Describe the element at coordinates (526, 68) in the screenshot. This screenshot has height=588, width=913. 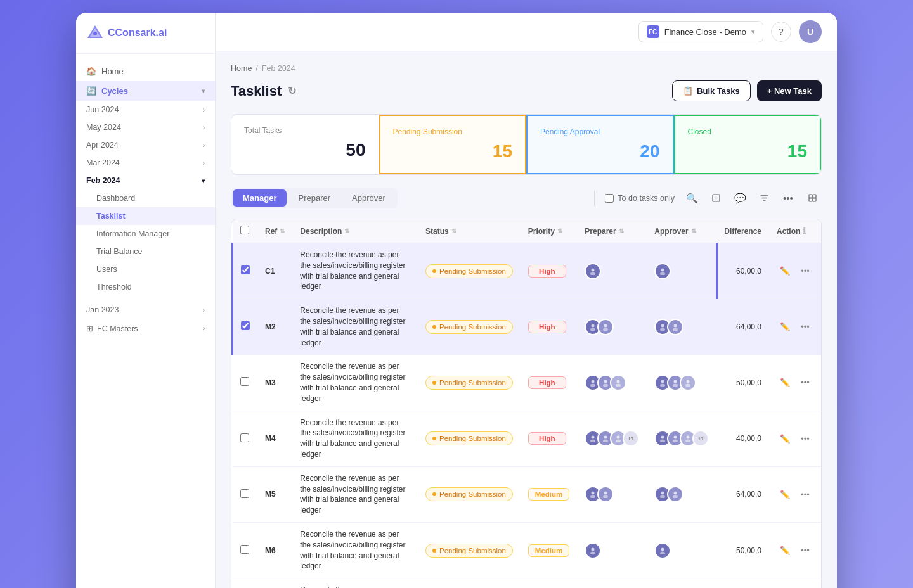
I see `breadcrumb: Home / Feb 2024` at that location.